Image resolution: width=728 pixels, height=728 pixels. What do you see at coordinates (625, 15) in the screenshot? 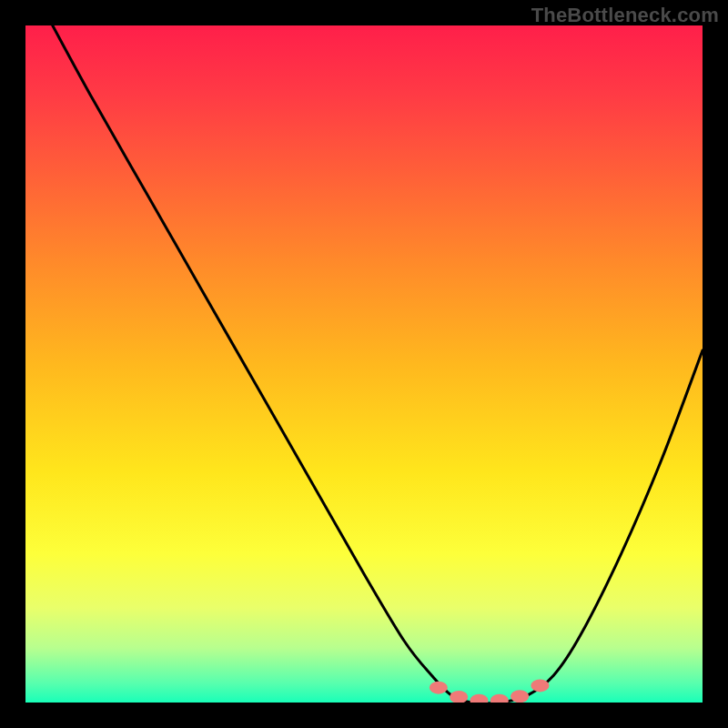
I see `watermark-text: TheBottleneck.com` at bounding box center [625, 15].